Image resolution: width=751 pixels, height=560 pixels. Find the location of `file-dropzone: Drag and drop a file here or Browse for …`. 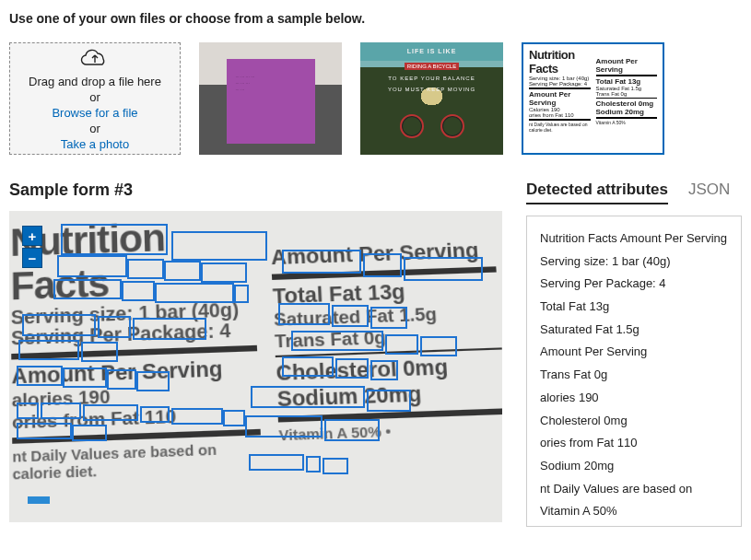

file-dropzone: Drag and drop a file here or Browse for … is located at coordinates (95, 99).